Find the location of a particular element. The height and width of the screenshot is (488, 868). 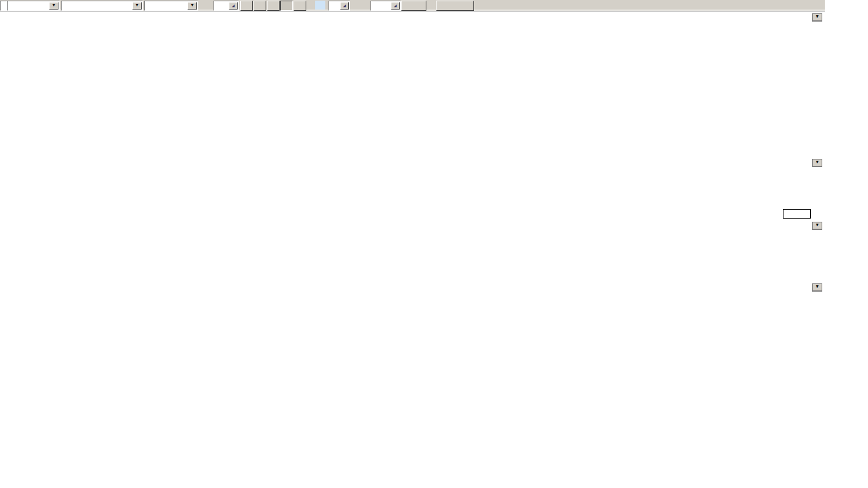

volume-multiplier-badge is located at coordinates (797, 214).